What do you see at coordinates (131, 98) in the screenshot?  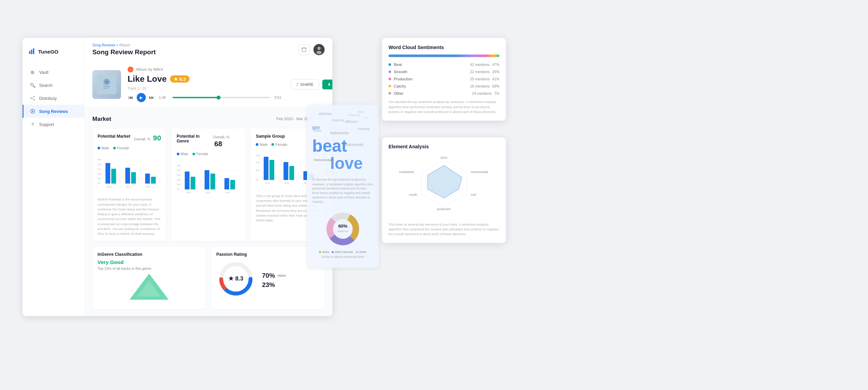 I see `rewind-button: ⏮` at bounding box center [131, 98].